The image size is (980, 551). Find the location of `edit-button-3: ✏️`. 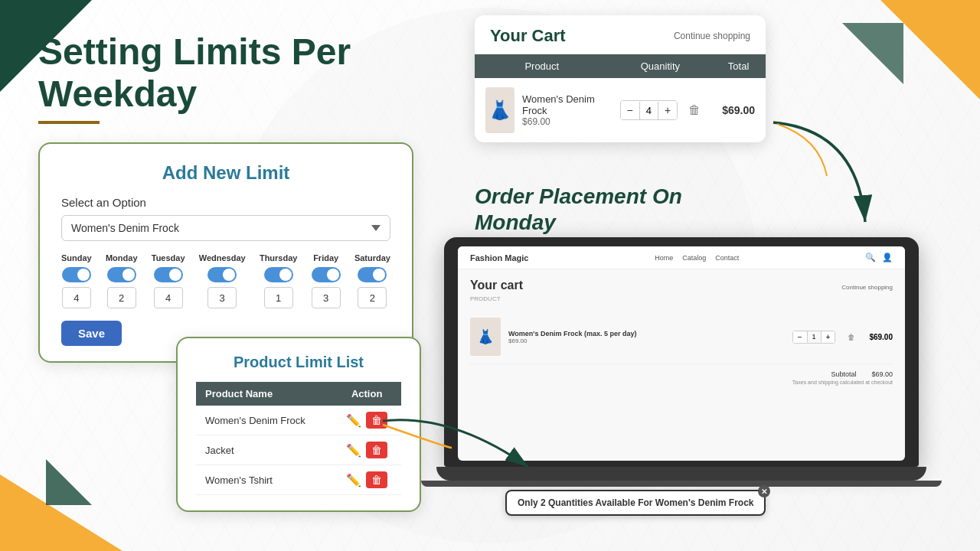

edit-button-3: ✏️ is located at coordinates (354, 481).